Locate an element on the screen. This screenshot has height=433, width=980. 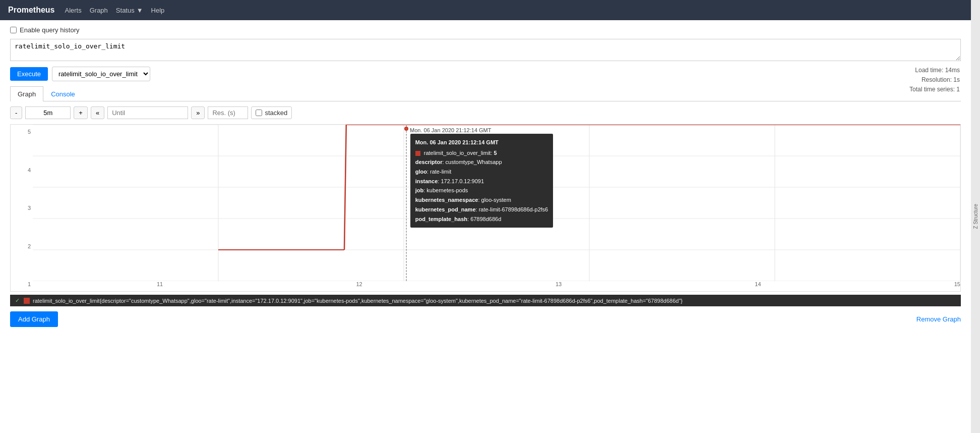
navbar-dropdown-status: Status ▼ is located at coordinates (130, 10).